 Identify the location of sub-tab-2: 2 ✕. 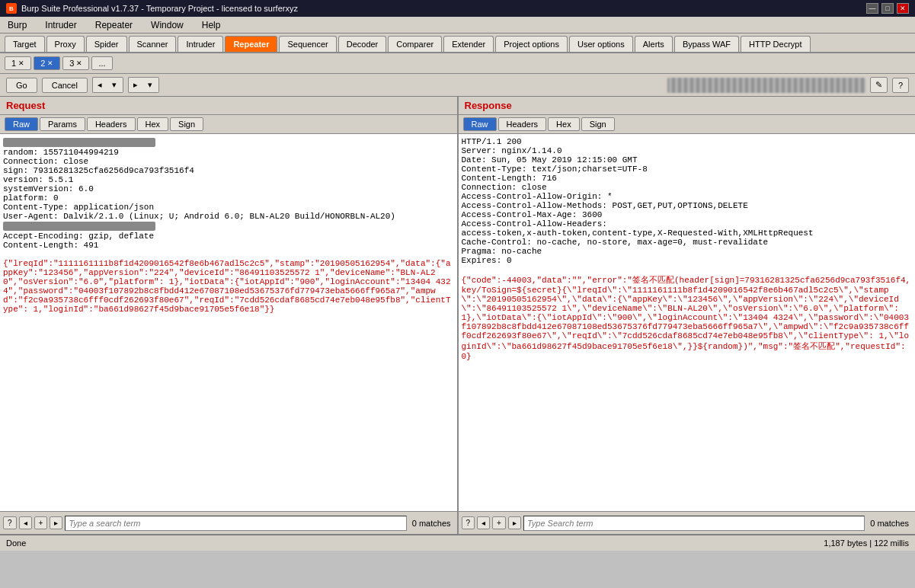
(47, 63).